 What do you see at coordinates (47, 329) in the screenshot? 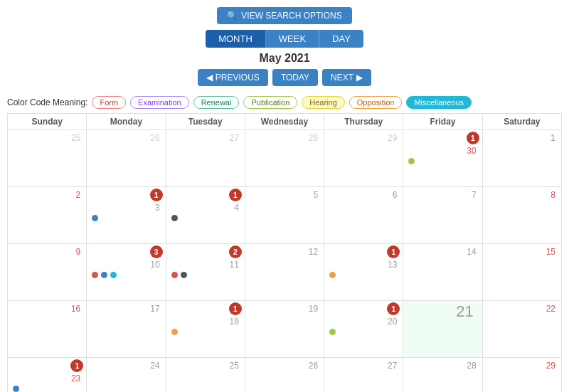
I see `day-cell: 16` at bounding box center [47, 329].